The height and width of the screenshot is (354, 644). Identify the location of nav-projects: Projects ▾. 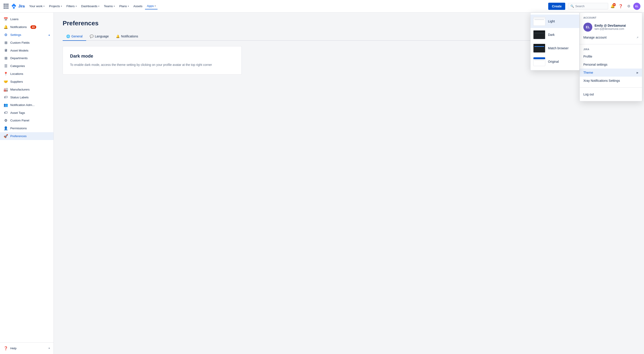
(56, 6).